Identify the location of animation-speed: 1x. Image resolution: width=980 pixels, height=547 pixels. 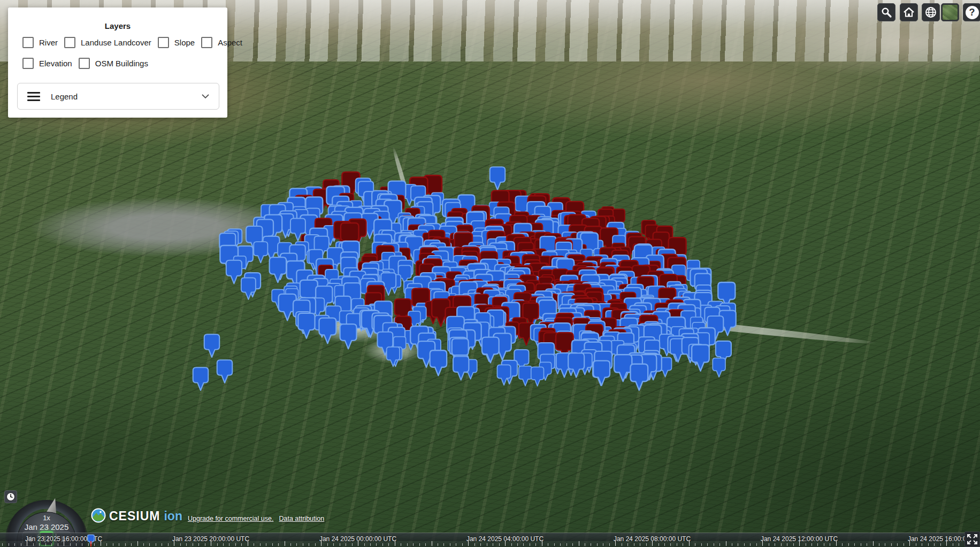
(47, 518).